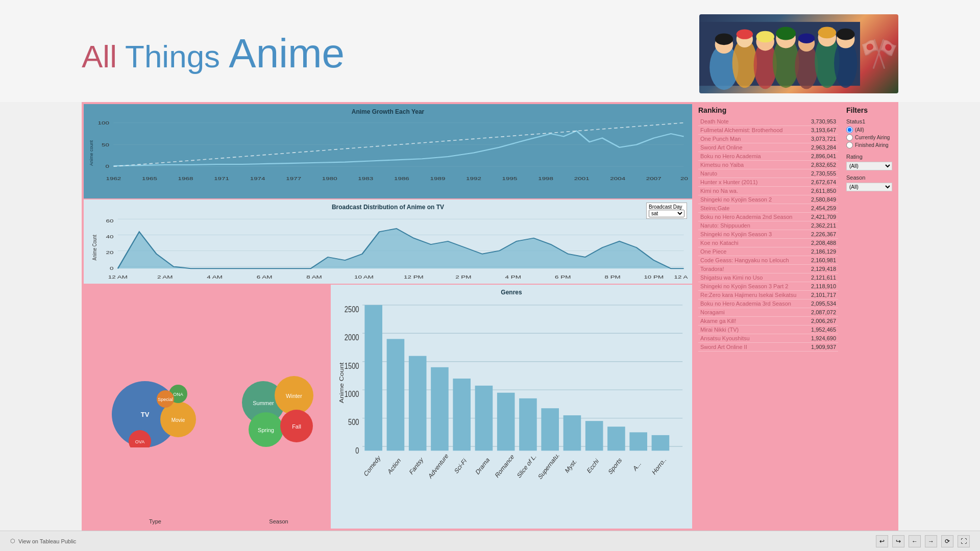  What do you see at coordinates (593, 466) in the screenshot?
I see `svg-text: Ecchi` at bounding box center [593, 466].